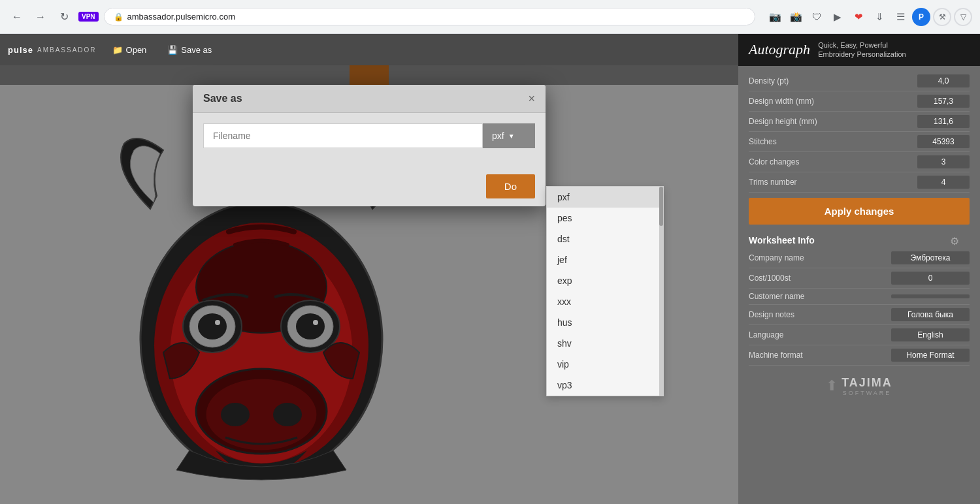  Describe the element at coordinates (955, 242) in the screenshot. I see `gear-icon: ⚙` at that location.